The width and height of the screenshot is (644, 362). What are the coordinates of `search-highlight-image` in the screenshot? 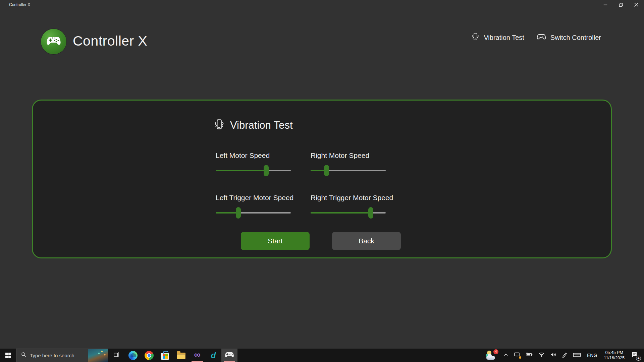 It's located at (98, 355).